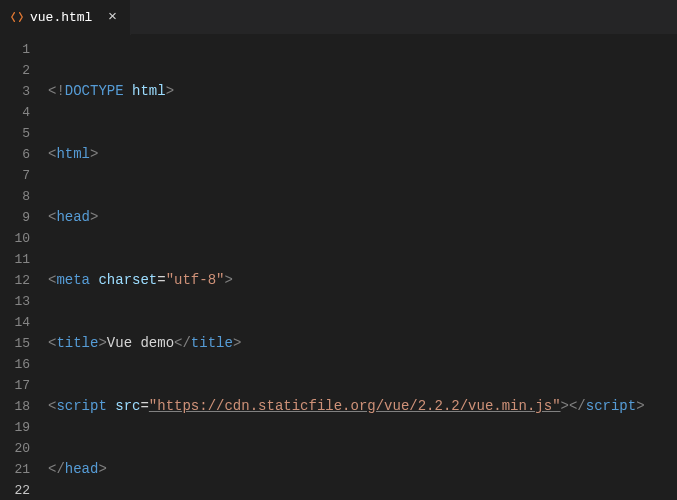 Image resolution: width=677 pixels, height=500 pixels. I want to click on line-number: 7, so click(15, 176).